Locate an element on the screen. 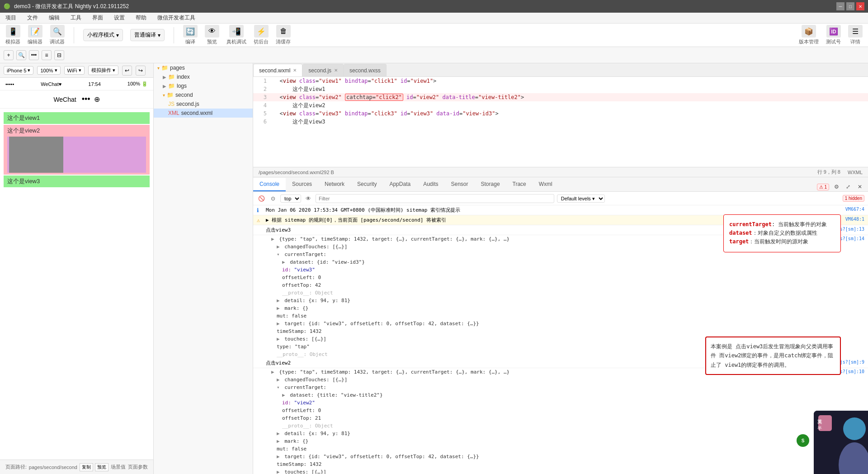  expand-ds-1: ▶ is located at coordinates (284, 262).